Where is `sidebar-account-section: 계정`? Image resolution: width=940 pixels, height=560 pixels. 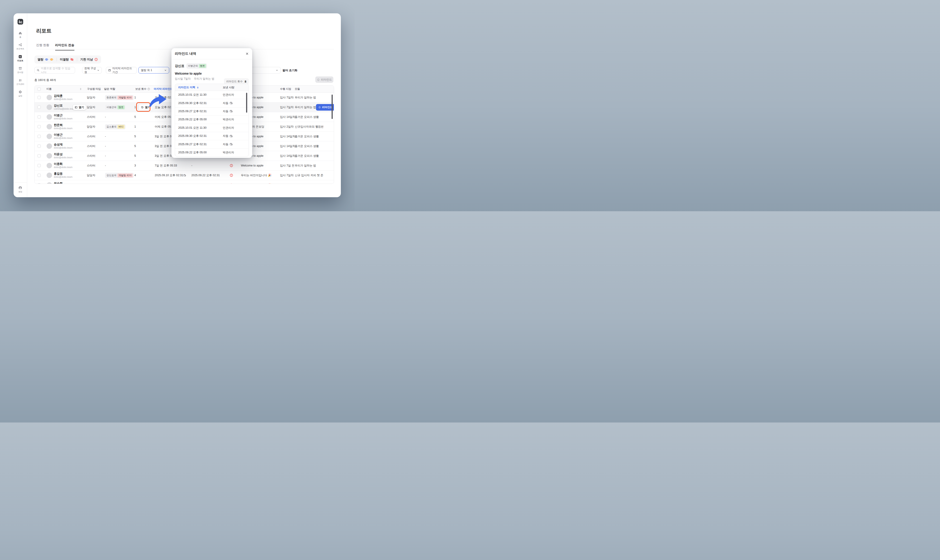
sidebar-account-section: 계정 is located at coordinates (20, 190).